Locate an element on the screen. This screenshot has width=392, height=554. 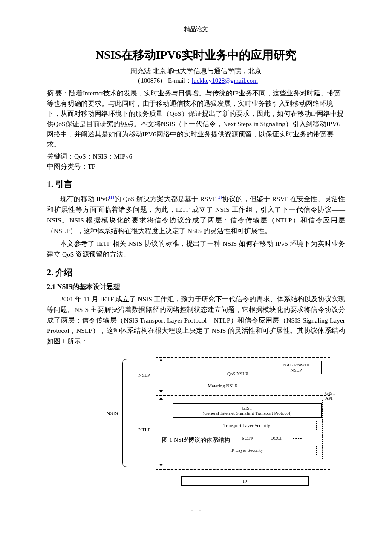
citation-2: [2] is located at coordinates (219, 197).